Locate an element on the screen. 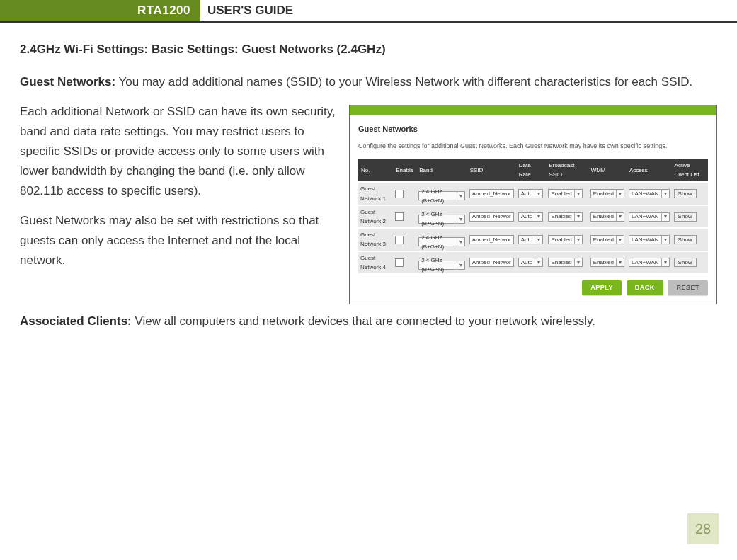  panel-title: Guest Networks is located at coordinates (533, 129).